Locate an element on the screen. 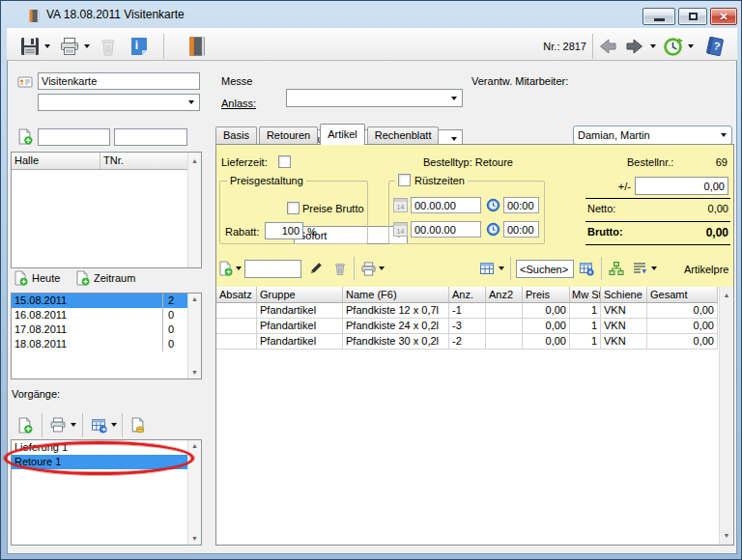 The width and height of the screenshot is (742, 560). zeitraum-button: Zeitraum is located at coordinates (123, 278).